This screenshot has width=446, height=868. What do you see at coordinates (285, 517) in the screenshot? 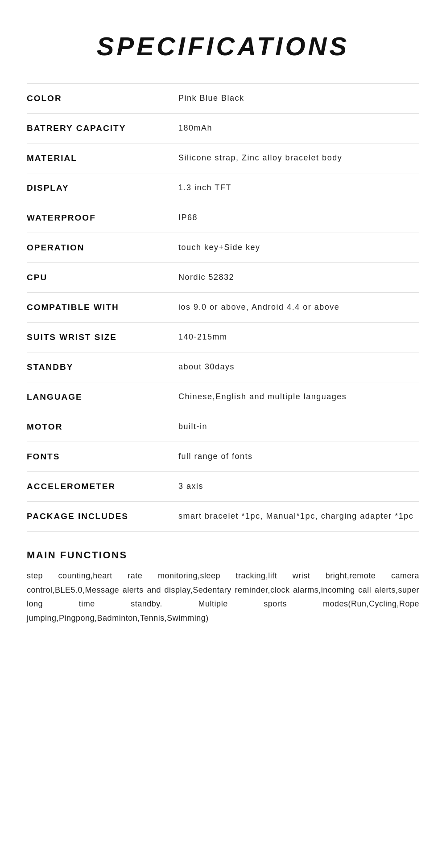
I see `spec-value: smart bracelet *1pc, Manual*1pc, chargin…` at bounding box center [285, 517].